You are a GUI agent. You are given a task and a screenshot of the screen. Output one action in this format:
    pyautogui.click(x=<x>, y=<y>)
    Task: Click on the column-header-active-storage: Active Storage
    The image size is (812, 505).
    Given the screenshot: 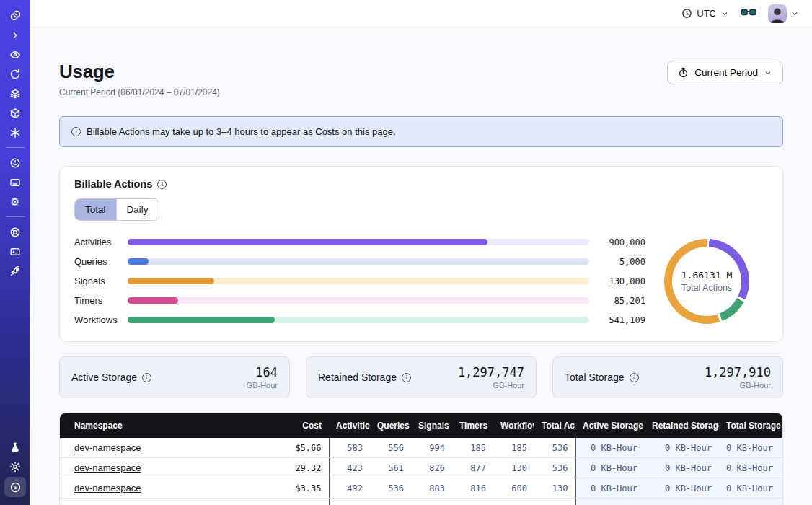 What is the action you would take?
    pyautogui.click(x=610, y=426)
    